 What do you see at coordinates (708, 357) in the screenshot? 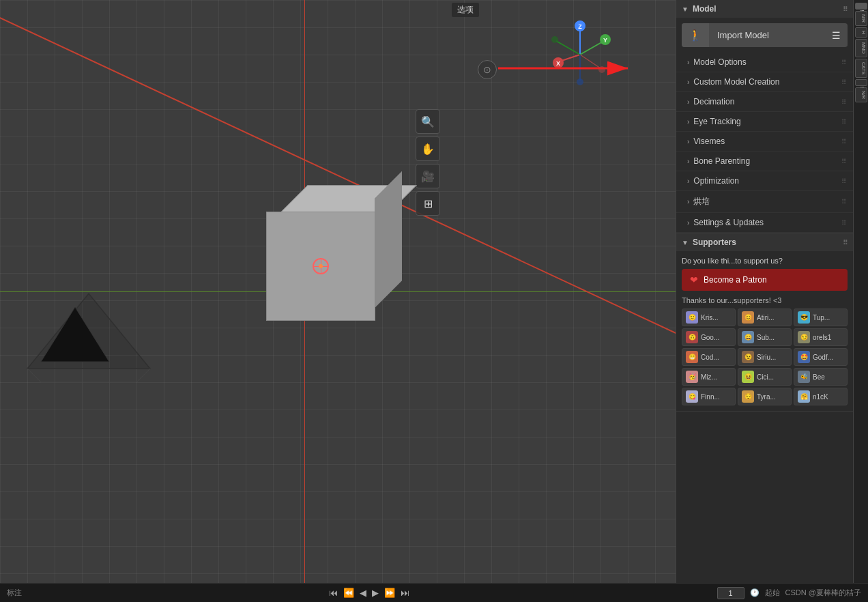
I see `supporter-cell-cod: 😁 Cod...` at bounding box center [708, 357].